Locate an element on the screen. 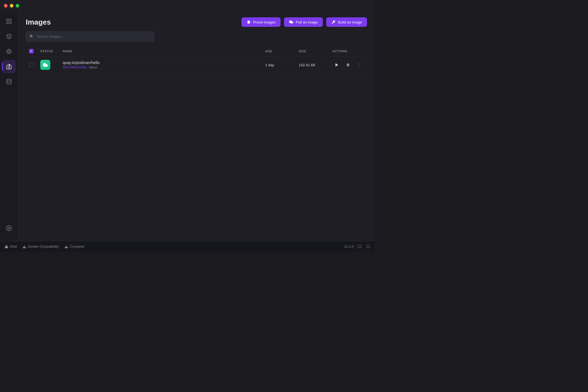 The width and height of the screenshot is (588, 392). sidebar-item-pods is located at coordinates (9, 36).